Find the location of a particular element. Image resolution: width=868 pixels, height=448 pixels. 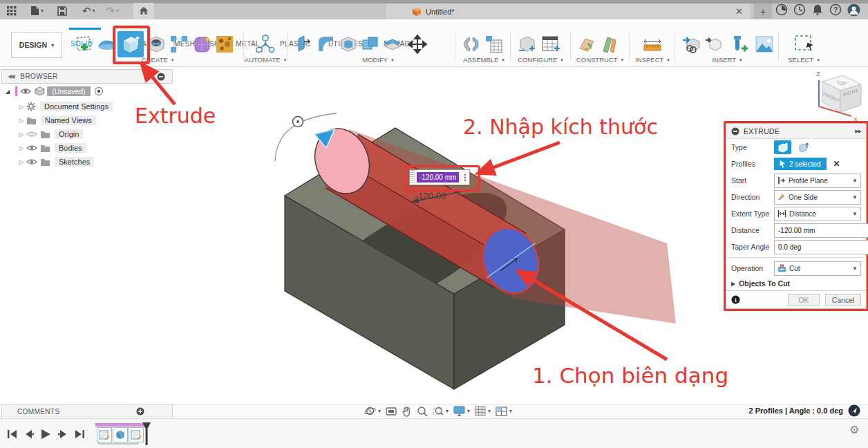

objects-to-cut-row: ▶ Objects To Cut is located at coordinates (796, 283).